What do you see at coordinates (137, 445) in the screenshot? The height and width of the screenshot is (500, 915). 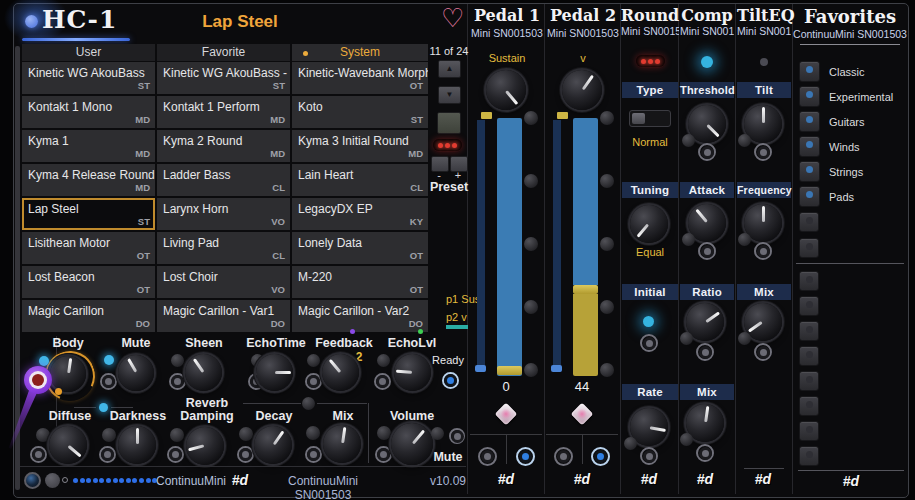 I see `darkness-knob` at bounding box center [137, 445].